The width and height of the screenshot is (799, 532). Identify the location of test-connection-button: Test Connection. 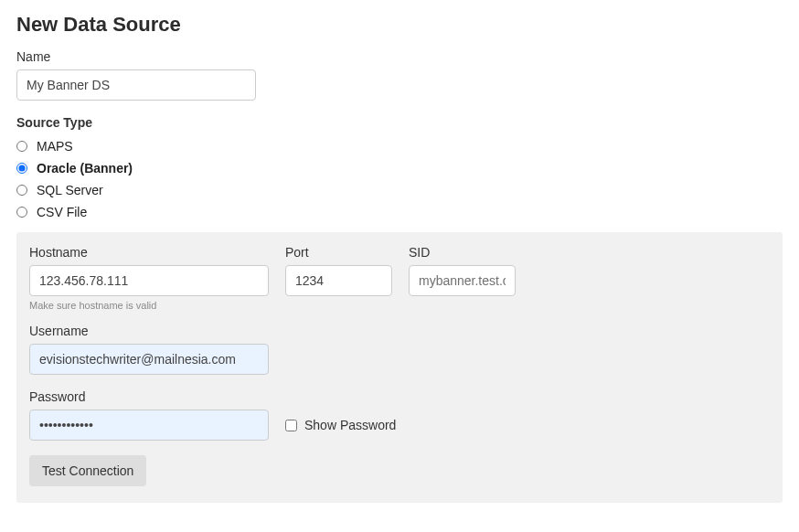
(88, 471).